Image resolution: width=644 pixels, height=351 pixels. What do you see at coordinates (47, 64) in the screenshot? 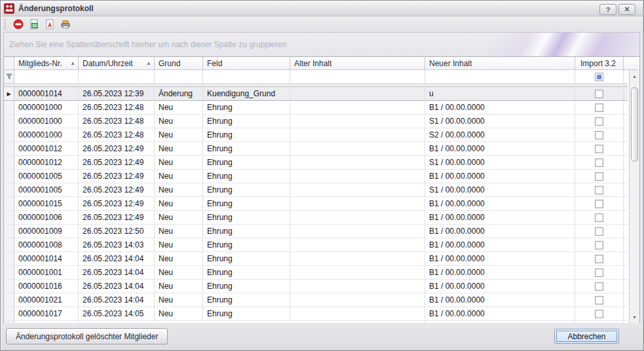
I see `column-header-mitglieds-nr: Mitglieds-Nr. ▲` at bounding box center [47, 64].